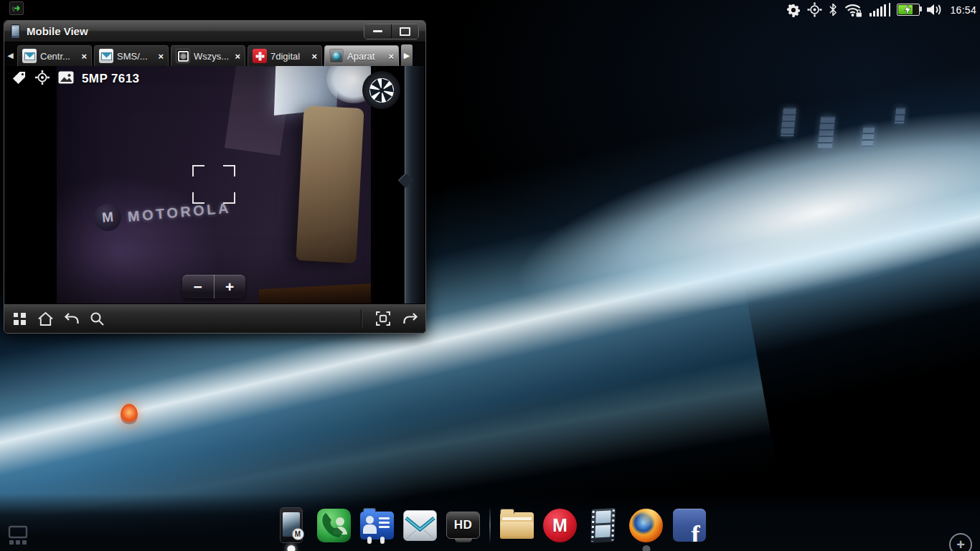  Describe the element at coordinates (131, 56) in the screenshot. I see `tab-sms: SMS/... ×` at that location.